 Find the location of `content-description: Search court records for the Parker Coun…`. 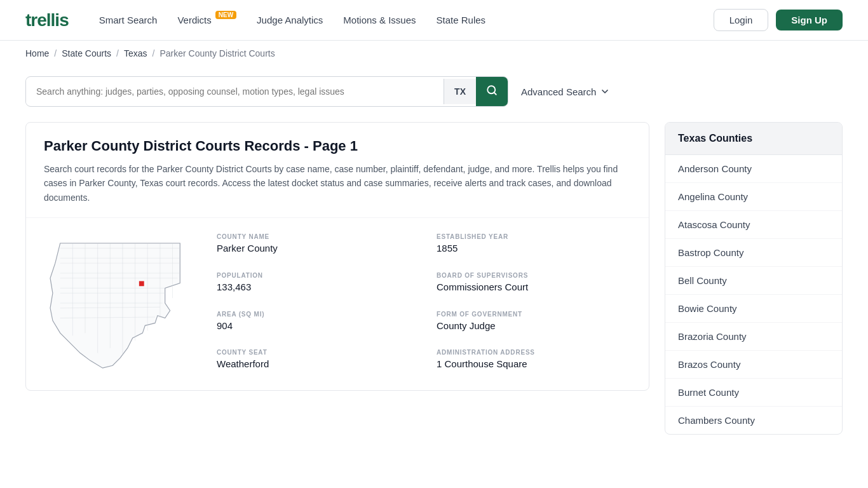

content-description: Search court records for the Parker Coun… is located at coordinates (337, 183).